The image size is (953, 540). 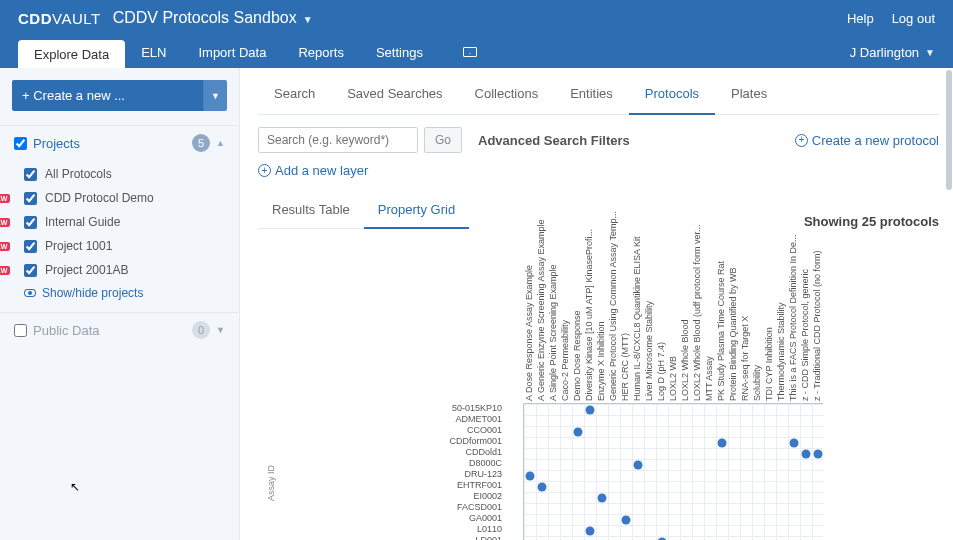 I want to click on column-header: A Generic Enzyme Screening Assay Example, so click(x=541, y=326).